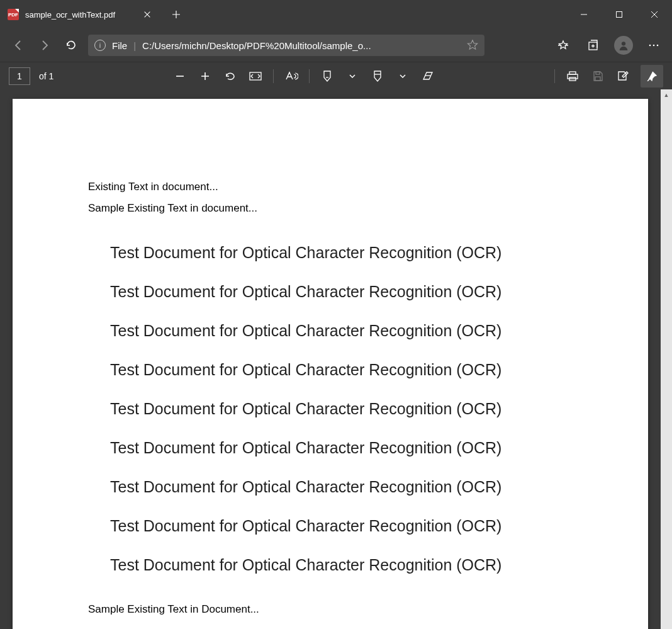 The height and width of the screenshot is (629, 672). What do you see at coordinates (619, 14) in the screenshot?
I see `maximize-button` at bounding box center [619, 14].